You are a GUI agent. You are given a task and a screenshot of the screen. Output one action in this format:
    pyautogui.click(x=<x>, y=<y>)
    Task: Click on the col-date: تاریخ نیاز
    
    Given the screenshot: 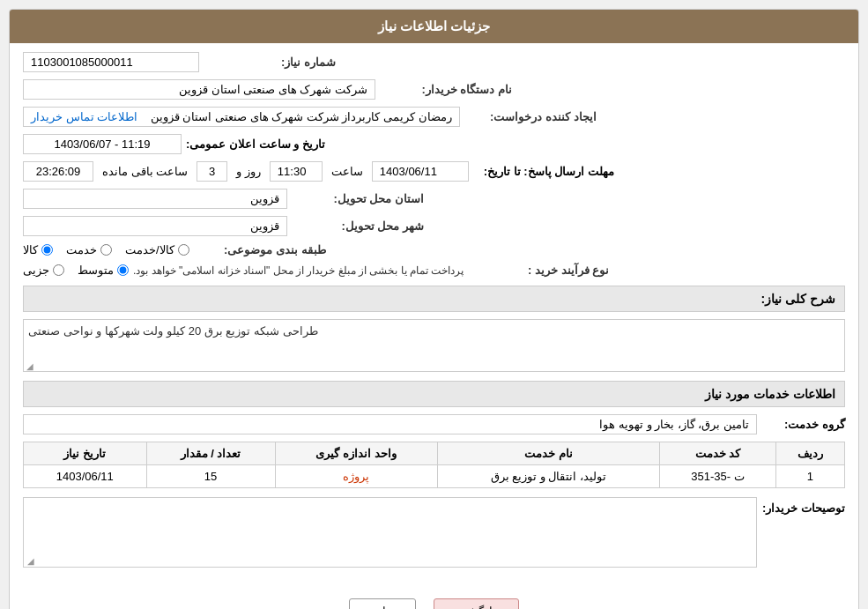 What is the action you would take?
    pyautogui.click(x=85, y=454)
    